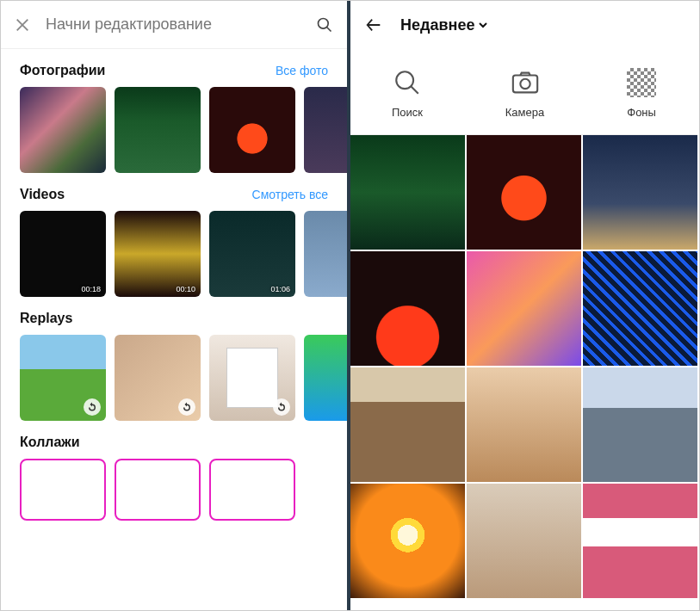  Describe the element at coordinates (50, 442) in the screenshot. I see `section-title: Коллажи` at that location.